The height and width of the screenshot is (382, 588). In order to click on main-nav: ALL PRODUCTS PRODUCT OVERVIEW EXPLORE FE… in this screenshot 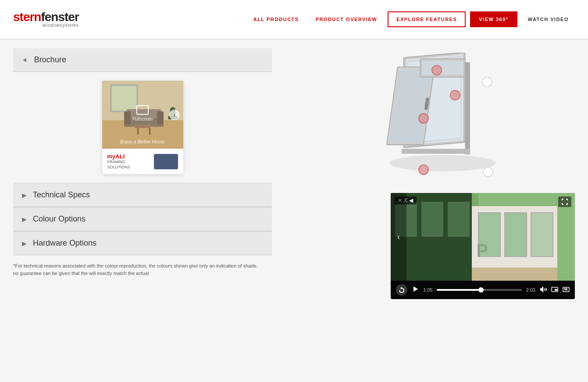, I will do `click(411, 19)`.